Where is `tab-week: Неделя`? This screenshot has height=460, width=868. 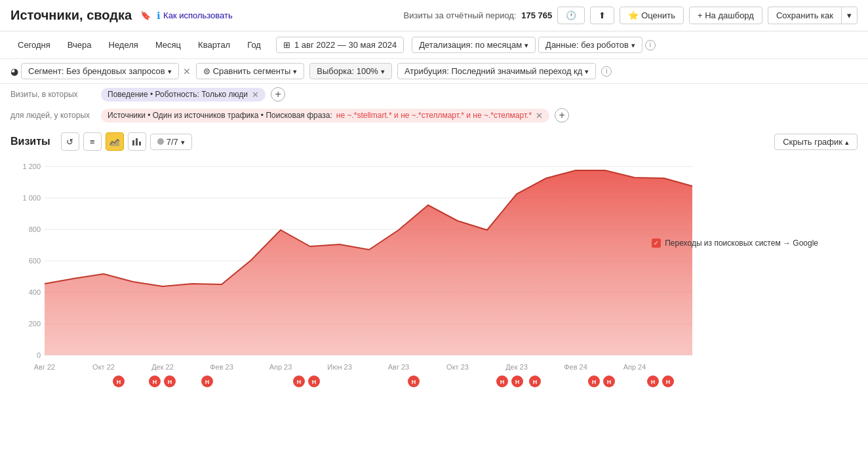
tab-week: Неделя is located at coordinates (123, 45).